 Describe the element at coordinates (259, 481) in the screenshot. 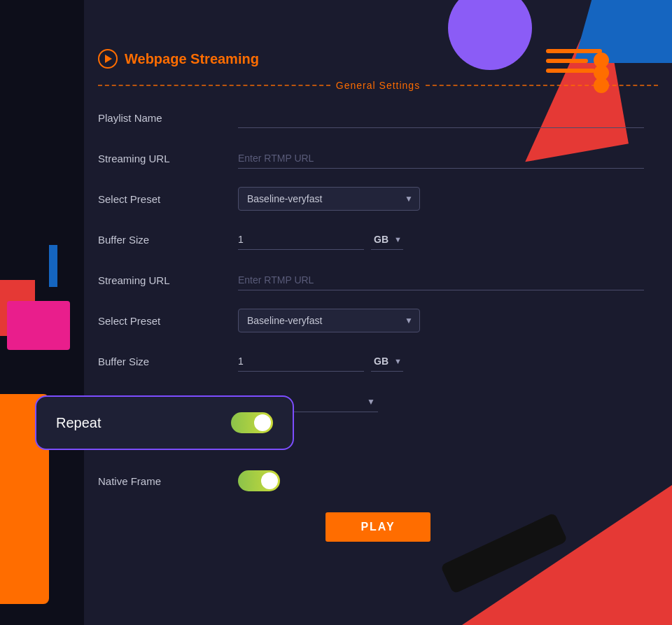

I see `native-frame-toggle` at that location.